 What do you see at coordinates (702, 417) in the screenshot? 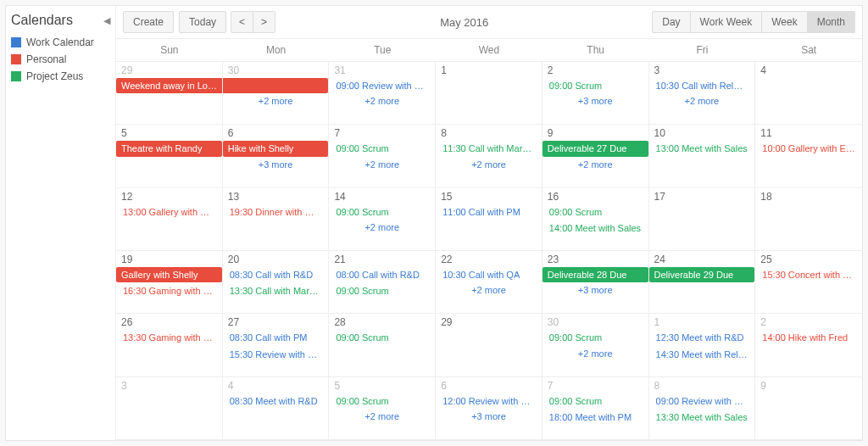
I see `event: 13:30 Meet with Sales` at bounding box center [702, 417].